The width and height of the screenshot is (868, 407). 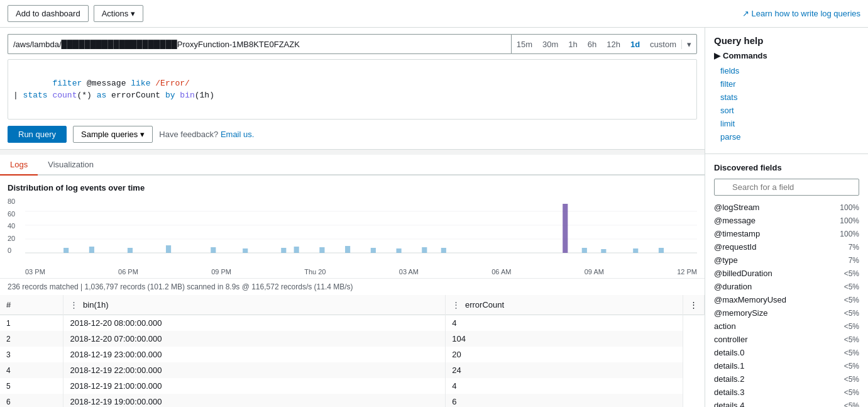 I want to click on top-bar: Add to dashboard Actions ▾ ↗ Learn how t…, so click(x=434, y=14).